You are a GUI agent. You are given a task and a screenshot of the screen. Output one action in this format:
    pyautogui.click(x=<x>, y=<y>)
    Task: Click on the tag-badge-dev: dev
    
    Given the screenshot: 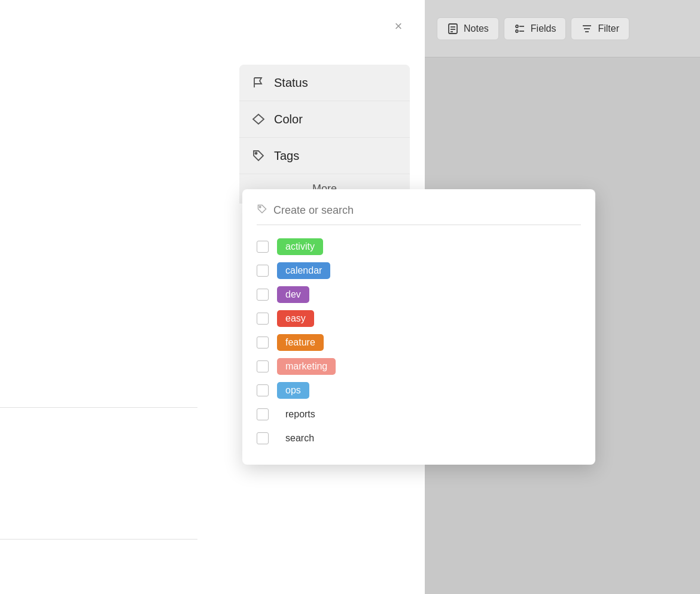 What is the action you would take?
    pyautogui.click(x=293, y=295)
    